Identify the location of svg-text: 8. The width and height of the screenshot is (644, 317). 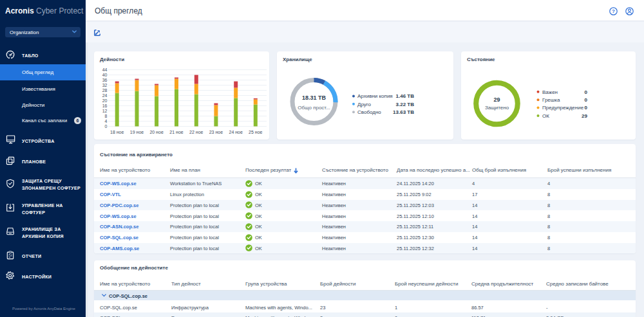
(106, 116).